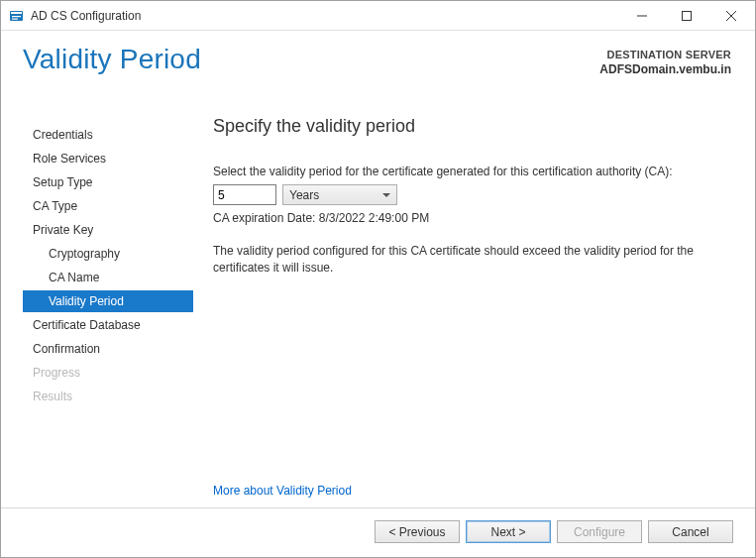  What do you see at coordinates (508, 531) in the screenshot?
I see `next-button: Next >` at bounding box center [508, 531].